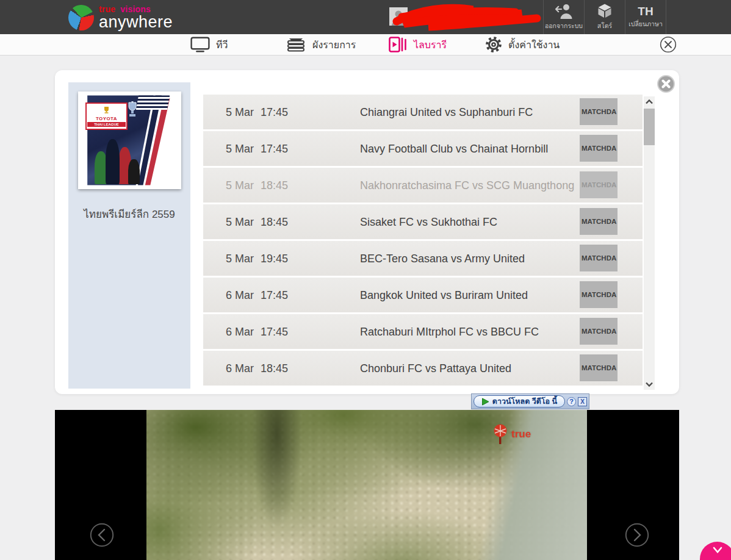 The image size is (731, 560). What do you see at coordinates (534, 45) in the screenshot?
I see `tab-settings-label: ตั้งค่าใช้งาน` at bounding box center [534, 45].